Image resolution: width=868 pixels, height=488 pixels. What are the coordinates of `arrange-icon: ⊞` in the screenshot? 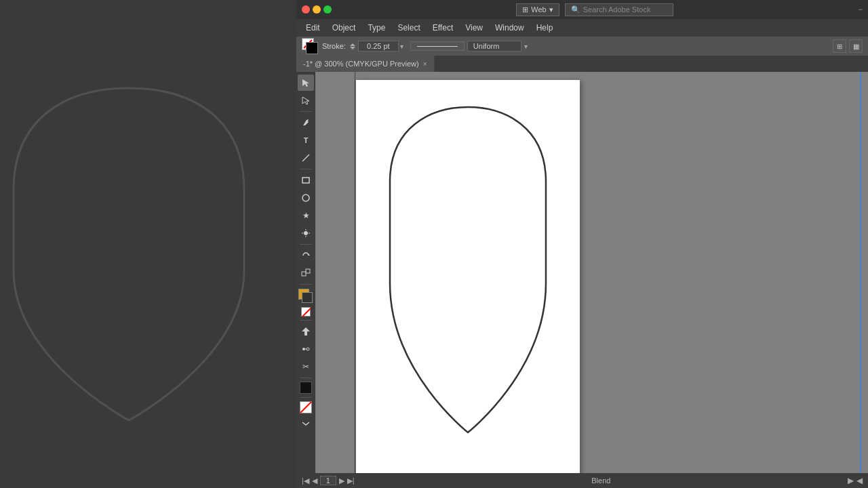 It's located at (840, 46).